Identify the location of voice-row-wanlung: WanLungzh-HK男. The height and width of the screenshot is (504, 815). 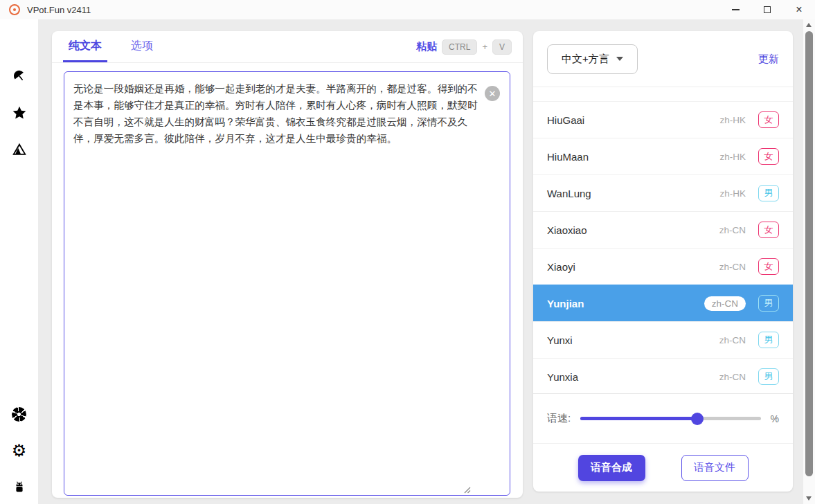
(663, 192).